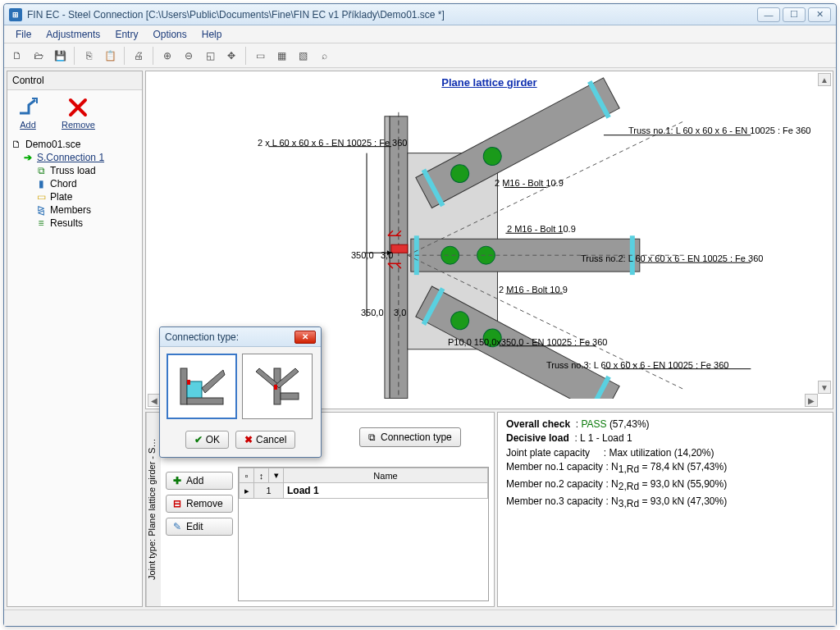  I want to click on menu-help: Help, so click(212, 34).